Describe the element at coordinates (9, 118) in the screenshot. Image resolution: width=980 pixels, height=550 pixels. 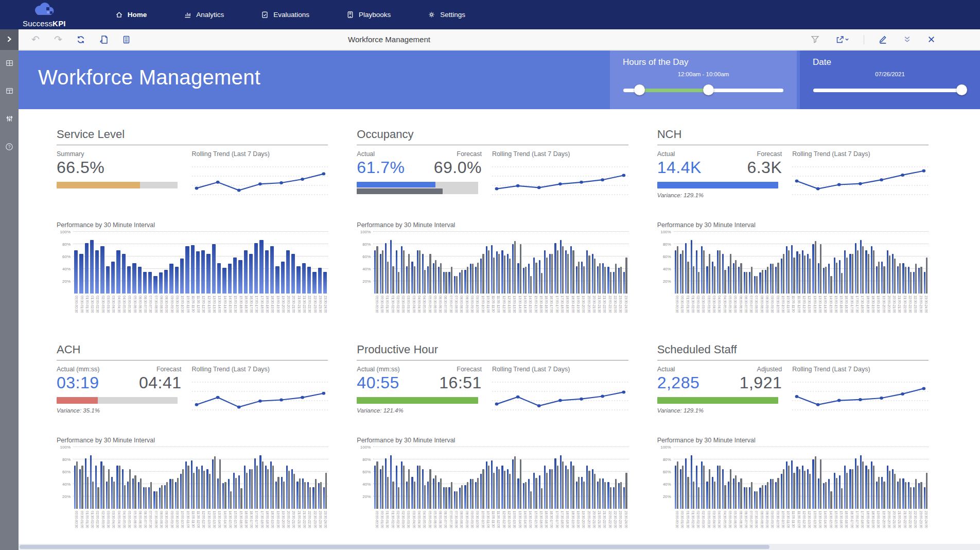
I see `filters-sliders-icon` at that location.